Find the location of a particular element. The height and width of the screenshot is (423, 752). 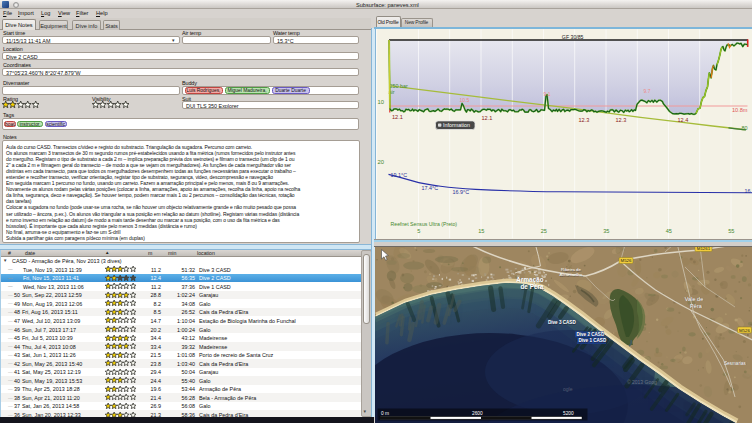

svg-text: ogle is located at coordinates (568, 389).